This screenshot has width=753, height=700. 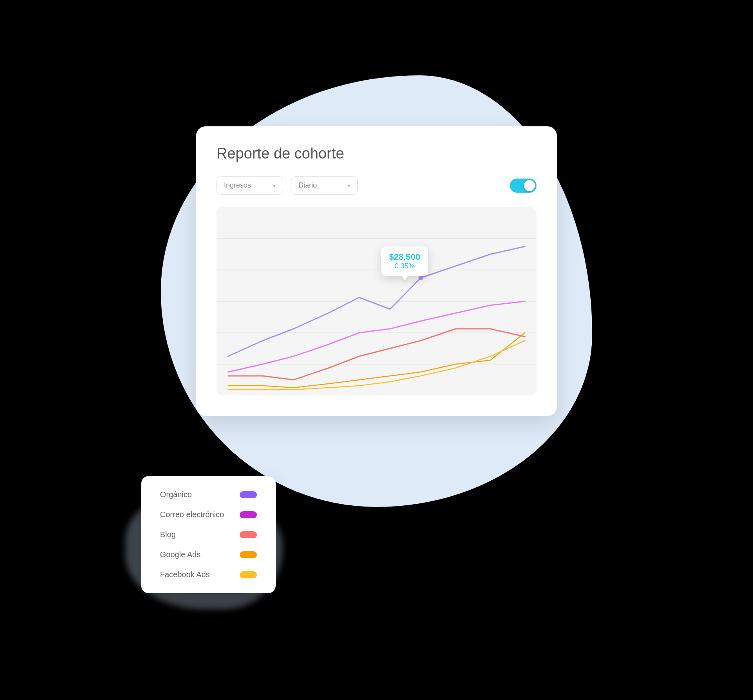 What do you see at coordinates (209, 494) in the screenshot?
I see `legend-item-organico: Orgánico` at bounding box center [209, 494].